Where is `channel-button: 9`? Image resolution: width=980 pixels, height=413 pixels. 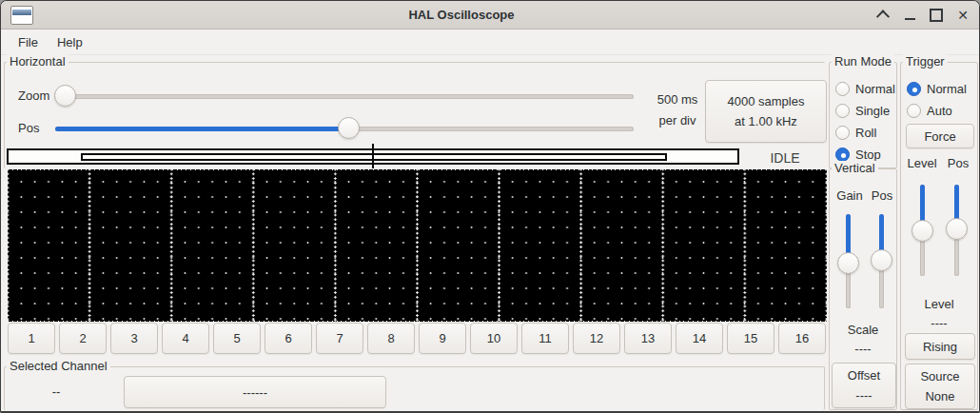 channel-button: 9 is located at coordinates (442, 339).